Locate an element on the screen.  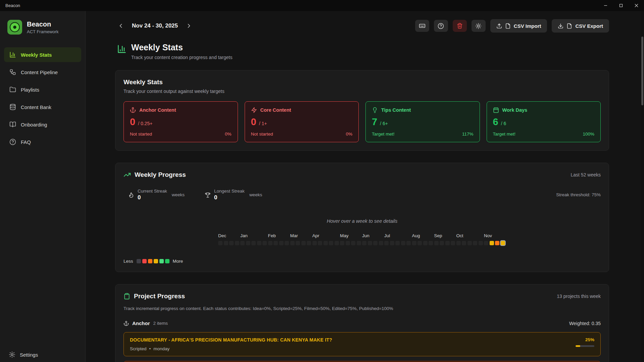
close-button is located at coordinates (636, 5).